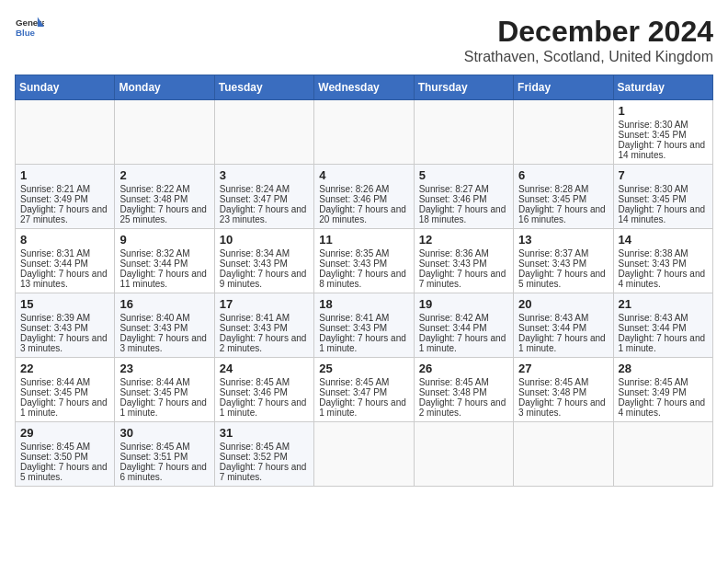  Describe the element at coordinates (463, 239) in the screenshot. I see `day-number: 12` at that location.